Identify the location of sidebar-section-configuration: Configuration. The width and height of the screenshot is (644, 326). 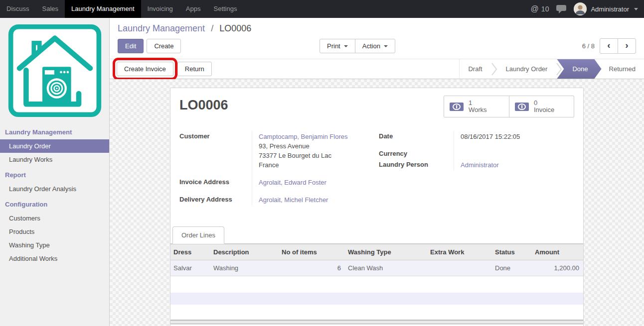
(55, 204).